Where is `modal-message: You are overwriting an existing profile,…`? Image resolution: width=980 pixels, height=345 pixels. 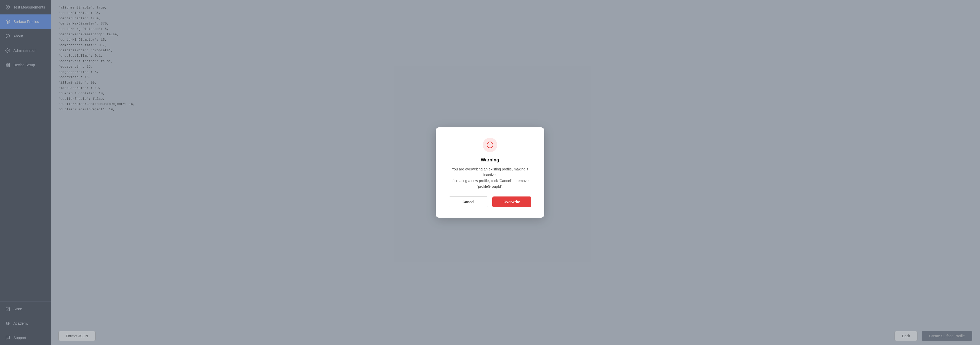
modal-message: You are overwriting an existing profile,… is located at coordinates (490, 178).